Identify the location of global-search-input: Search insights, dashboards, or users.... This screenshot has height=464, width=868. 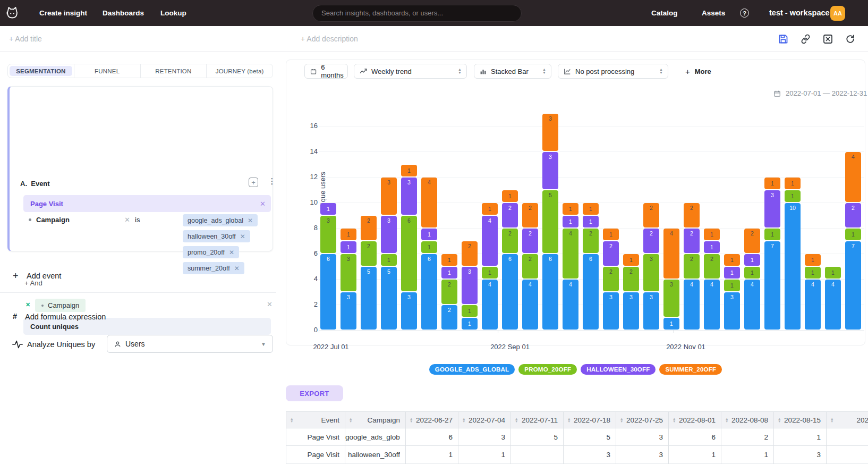
(417, 13).